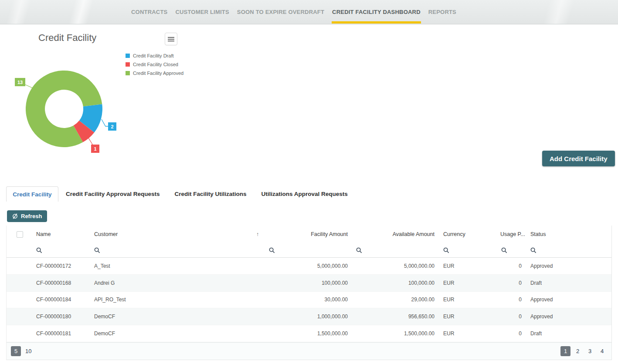 The image size is (618, 364). What do you see at coordinates (533, 250) in the screenshot?
I see `filter-status-search-icon` at bounding box center [533, 250].